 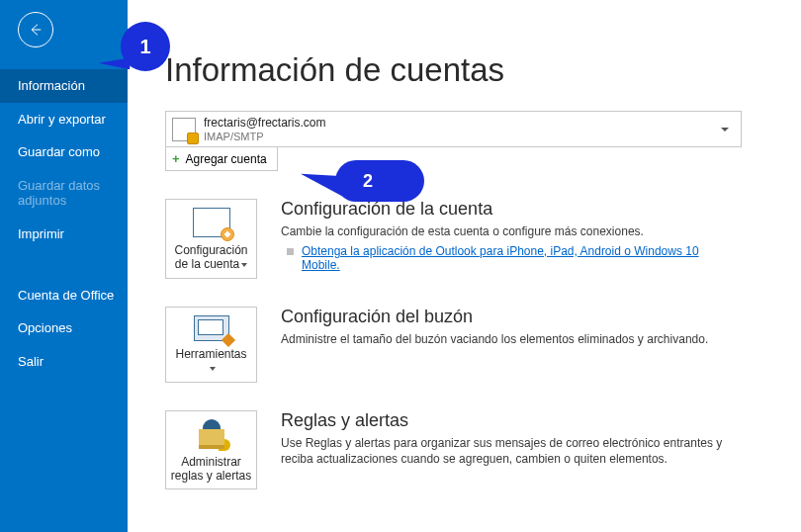 I want to click on sidebar-item-guardar-datos-adjuntos: Guardar datos adjuntos, so click(x=63, y=194).